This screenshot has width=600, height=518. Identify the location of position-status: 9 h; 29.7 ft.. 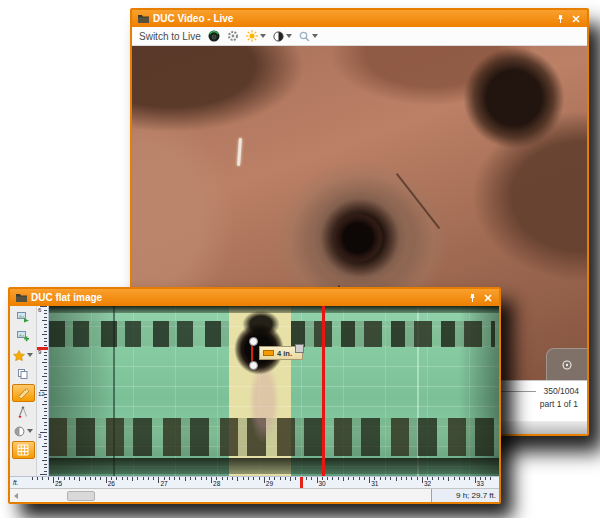
(465, 496).